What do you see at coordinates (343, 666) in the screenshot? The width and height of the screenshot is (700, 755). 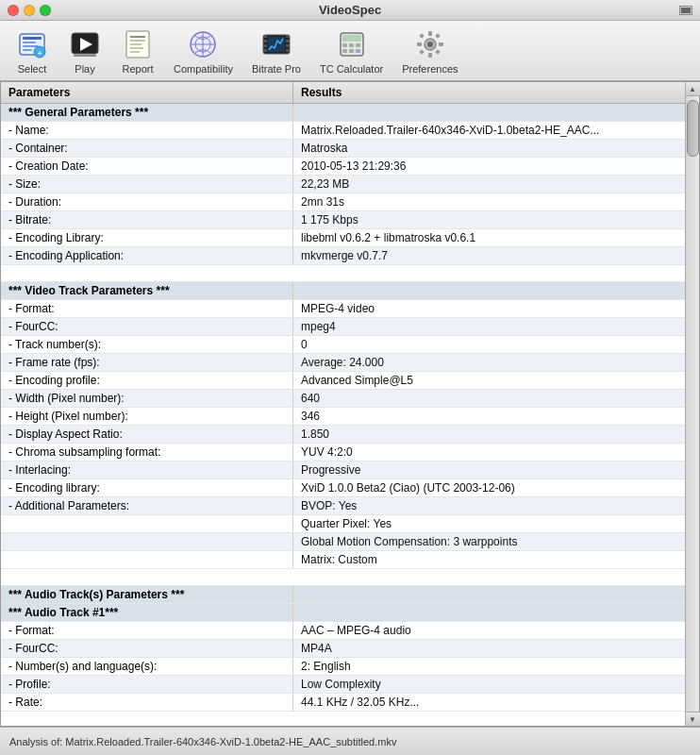 I see `table-row: - Number(s) and language(s): 2: English` at bounding box center [343, 666].